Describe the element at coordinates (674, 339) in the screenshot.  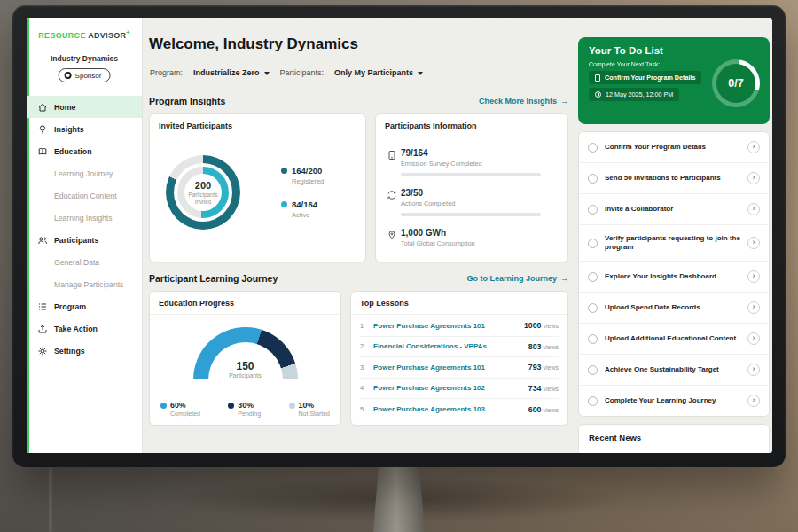
I see `task-row: Upload Additional Educational Content ›` at that location.